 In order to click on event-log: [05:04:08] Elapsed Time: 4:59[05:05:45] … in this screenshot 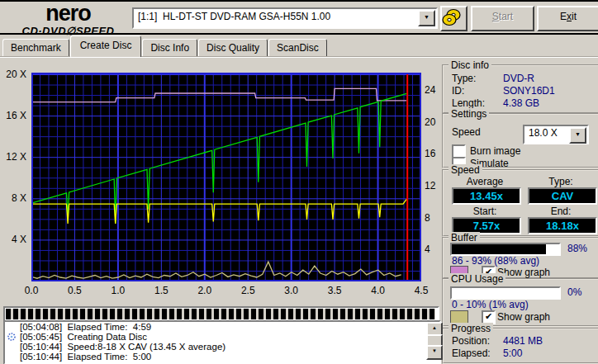, I will do `click(222, 342)`.